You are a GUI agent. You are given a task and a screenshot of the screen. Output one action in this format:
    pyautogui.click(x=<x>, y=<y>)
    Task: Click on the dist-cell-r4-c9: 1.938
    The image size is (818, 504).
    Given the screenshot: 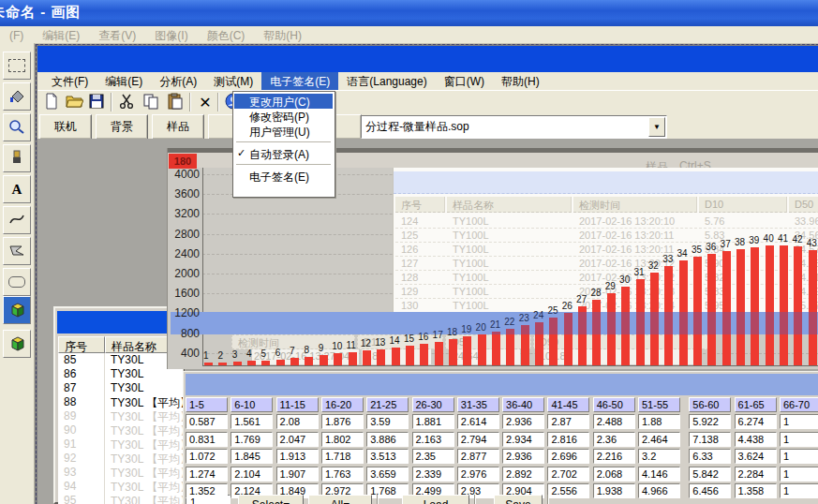 What is the action you would take?
    pyautogui.click(x=615, y=491)
    